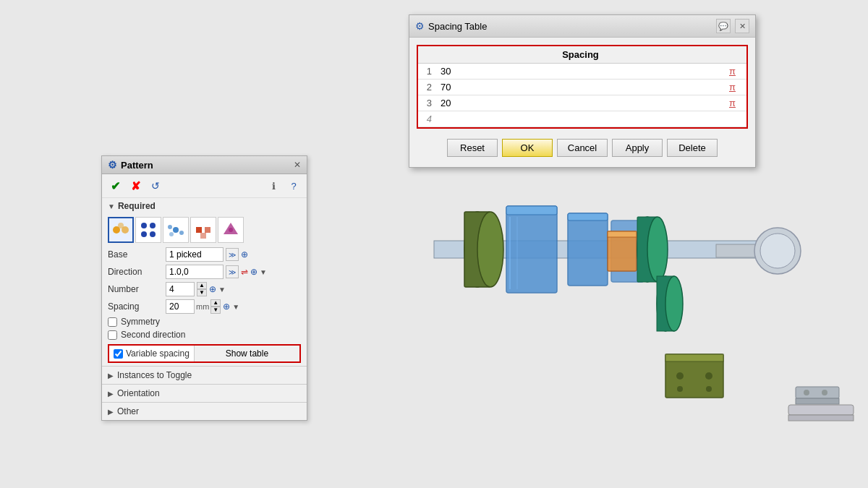 The height and width of the screenshot is (488, 868). I want to click on spacing-property-row: Spacing mm ▲ ▼ ⊕ ▼, so click(204, 307).